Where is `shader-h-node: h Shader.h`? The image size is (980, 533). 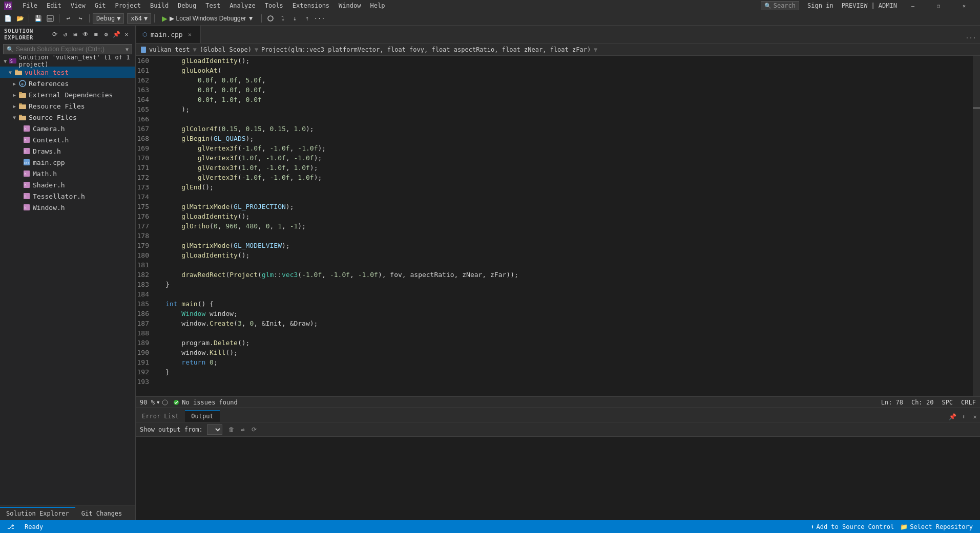 shader-h-node: h Shader.h is located at coordinates (68, 185).